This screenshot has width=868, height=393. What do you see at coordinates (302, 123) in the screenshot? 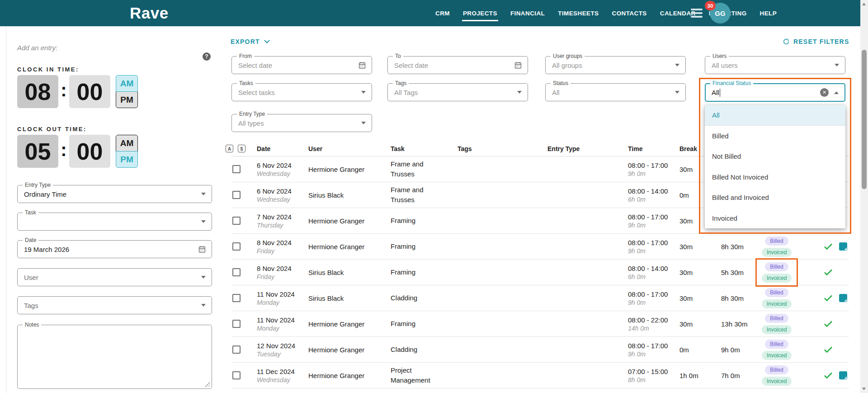
I see `filter-entry-type: Entry Type All types` at bounding box center [302, 123].